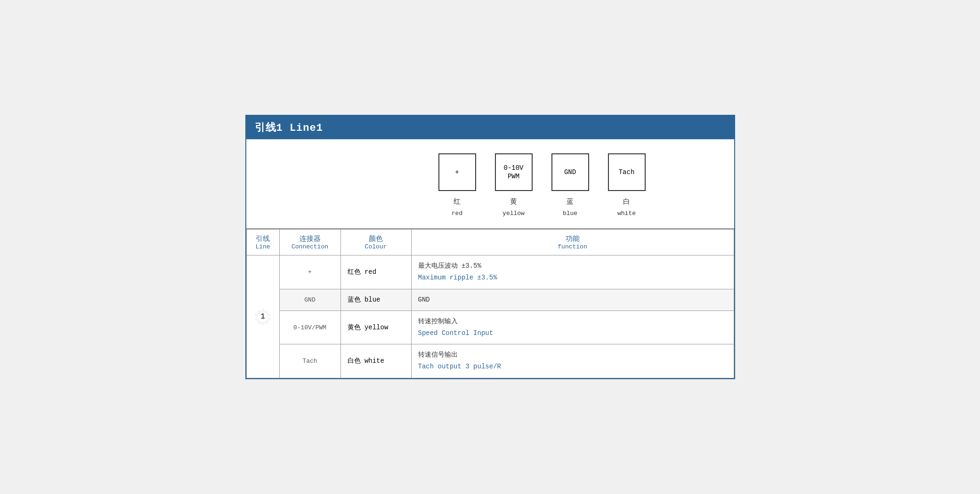  I want to click on connector-zh-yellow: 黄, so click(513, 202).